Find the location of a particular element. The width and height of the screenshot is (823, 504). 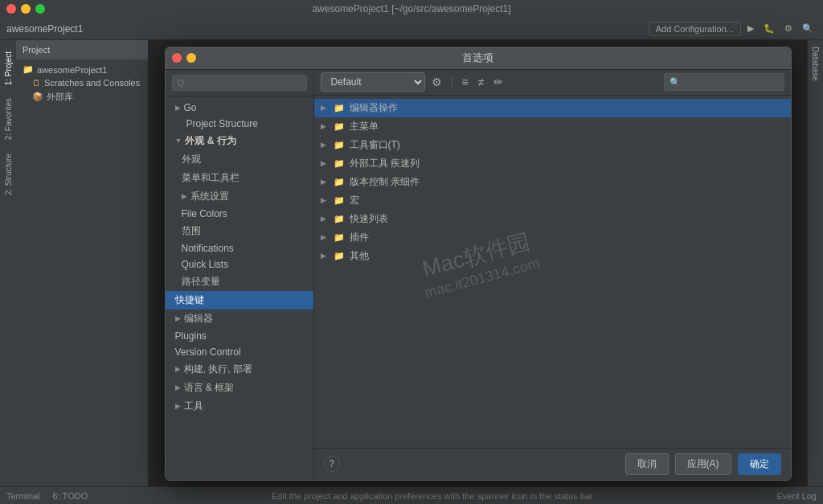

run-button: ▶ is located at coordinates (751, 29).